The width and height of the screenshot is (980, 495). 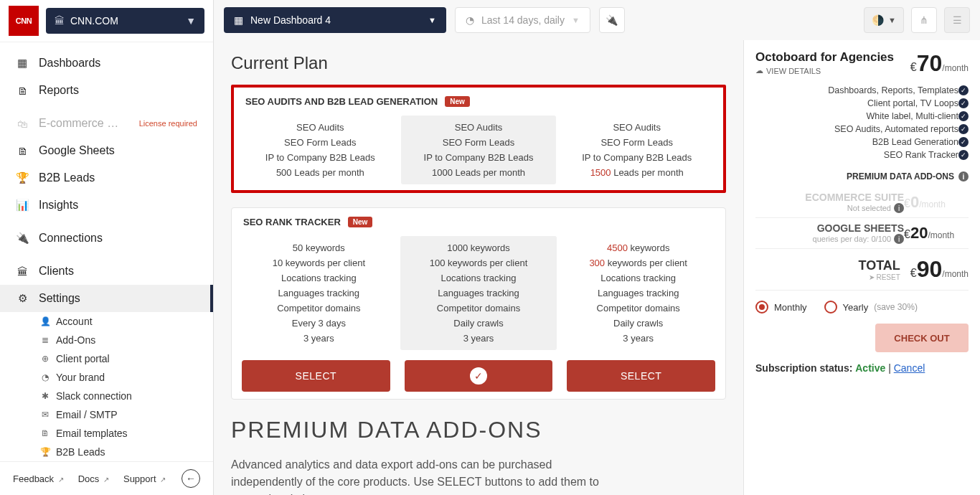 What do you see at coordinates (56, 271) in the screenshot?
I see `nav-label: Clients` at bounding box center [56, 271].